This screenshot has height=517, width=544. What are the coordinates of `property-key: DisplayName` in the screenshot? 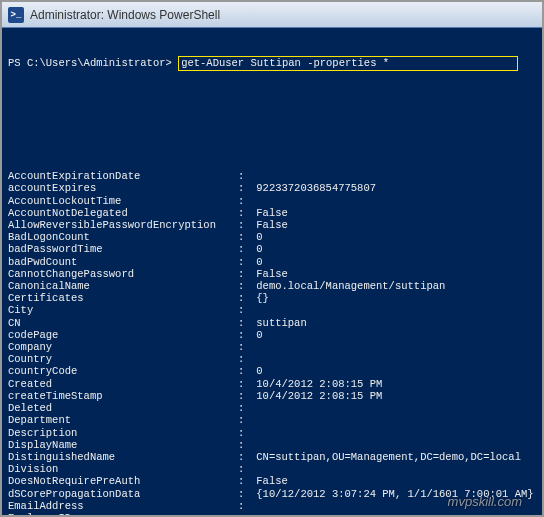 It's located at (123, 445).